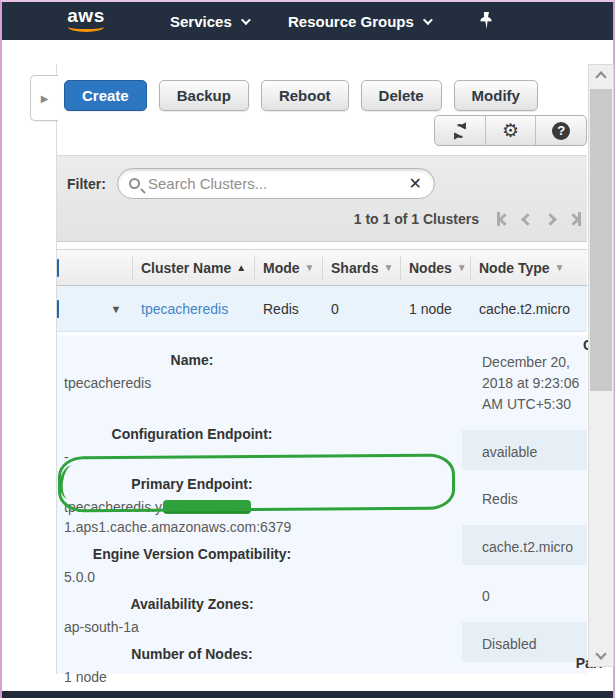 The image size is (615, 698). Describe the element at coordinates (503, 219) in the screenshot. I see `first-page-button` at that location.